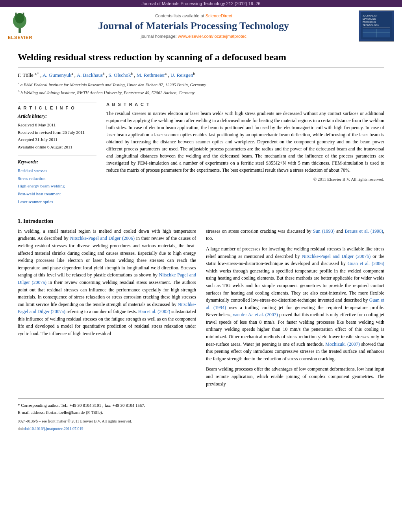 This screenshot has width=402, height=532. Describe the element at coordinates (336, 256) in the screenshot. I see `ref-nitschke-2007b: Nitschke-Pagel and Dilger (2007b)` at that location.